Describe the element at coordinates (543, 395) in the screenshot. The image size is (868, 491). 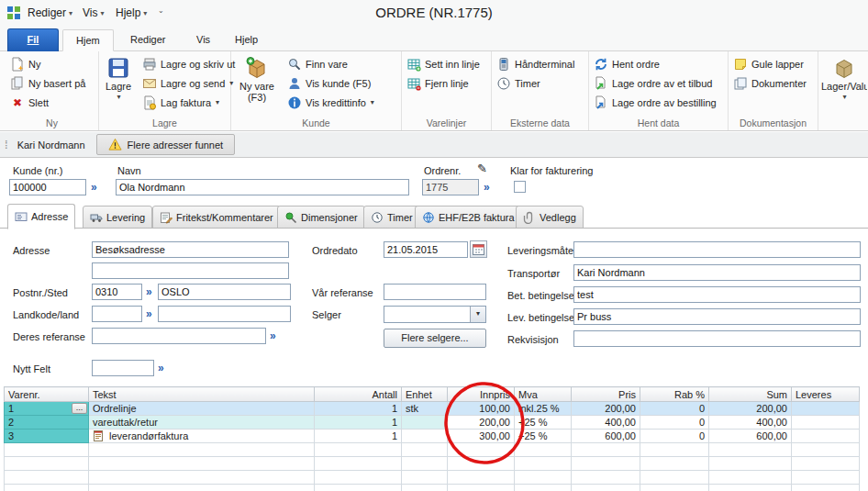
I see `col-header-mva: Mva` at that location.